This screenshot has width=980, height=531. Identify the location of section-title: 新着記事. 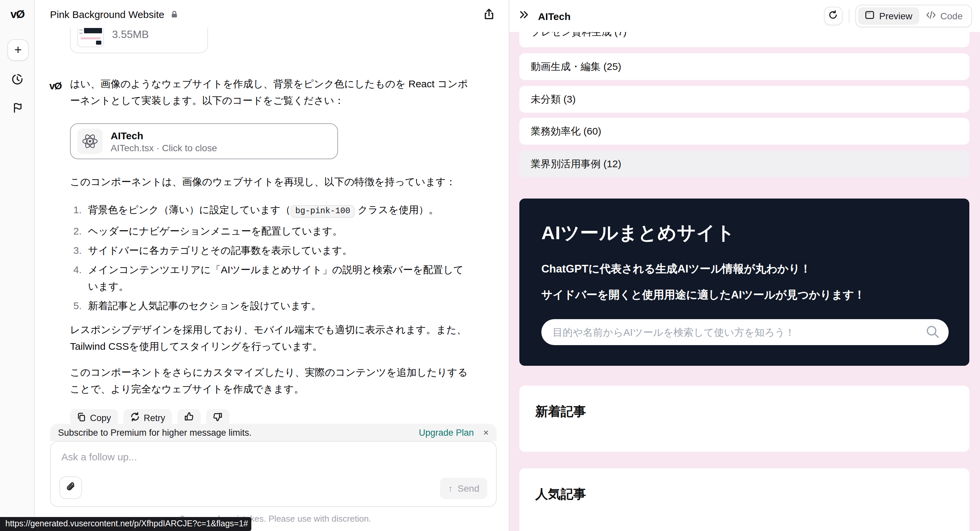
(744, 412).